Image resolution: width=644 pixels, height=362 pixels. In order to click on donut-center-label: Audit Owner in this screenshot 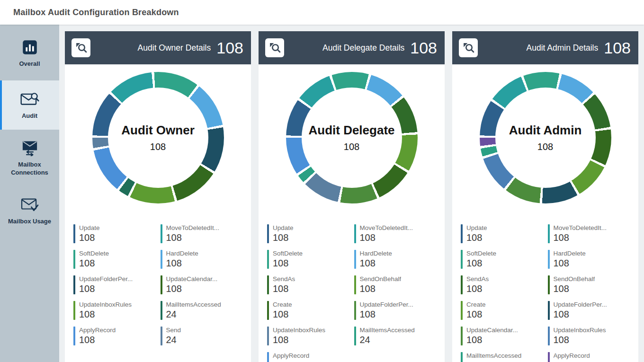, I will do `click(158, 131)`.